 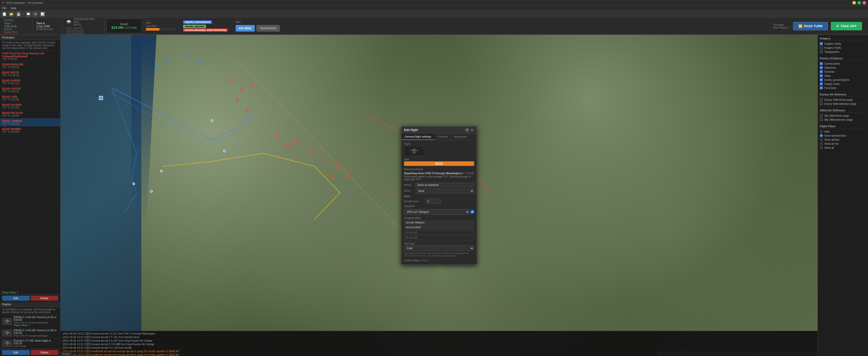 What do you see at coordinates (864, 3) in the screenshot?
I see `close-btn` at bounding box center [864, 3].